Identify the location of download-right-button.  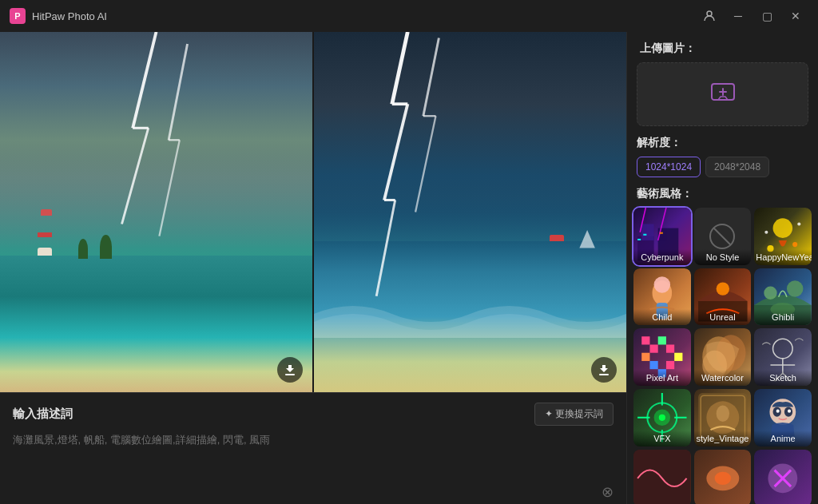
(604, 370).